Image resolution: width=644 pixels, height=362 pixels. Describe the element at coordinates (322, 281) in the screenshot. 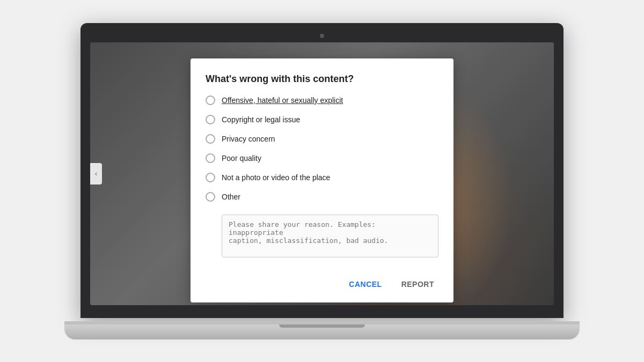

I see `modal-footer: CANCEL REPORT` at that location.